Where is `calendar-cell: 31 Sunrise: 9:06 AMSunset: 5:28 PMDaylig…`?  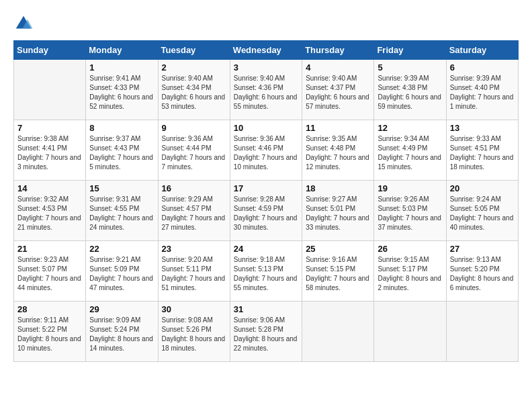
calendar-cell: 31 Sunrise: 9:06 AMSunset: 5:28 PMDaylig… is located at coordinates (266, 332).